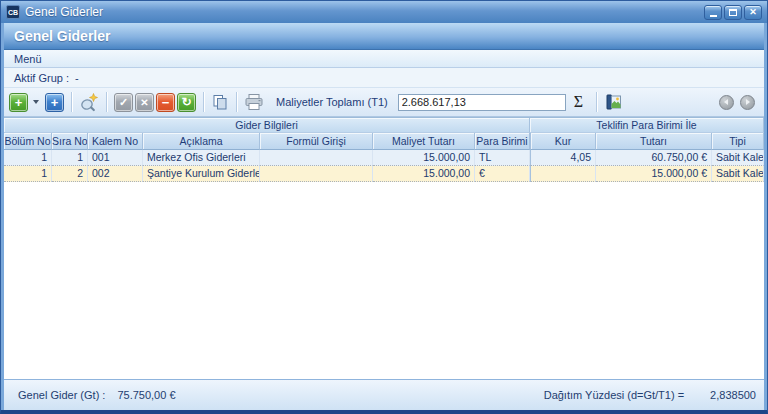  Describe the element at coordinates (384, 142) in the screenshot. I see `grid-column-headers: Bölüm No Sıra No Kalem No Açıklama Formü…` at that location.